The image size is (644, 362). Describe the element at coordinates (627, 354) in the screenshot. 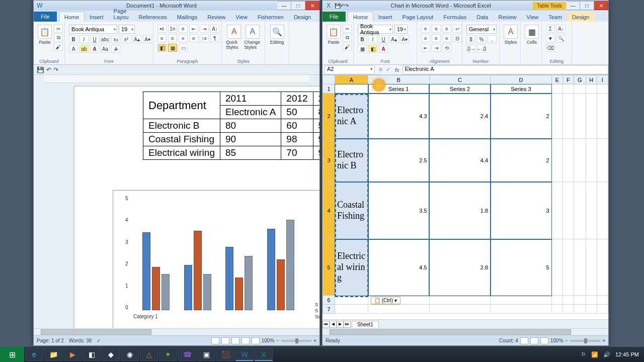

I see `tray-clock: 12:45 PM` at that location.